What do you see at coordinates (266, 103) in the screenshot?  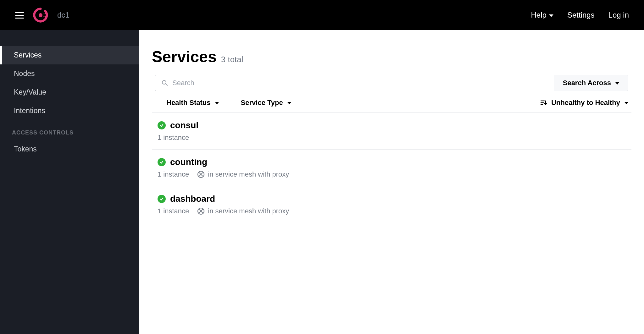 I see `filter-service-type: Service Type` at bounding box center [266, 103].